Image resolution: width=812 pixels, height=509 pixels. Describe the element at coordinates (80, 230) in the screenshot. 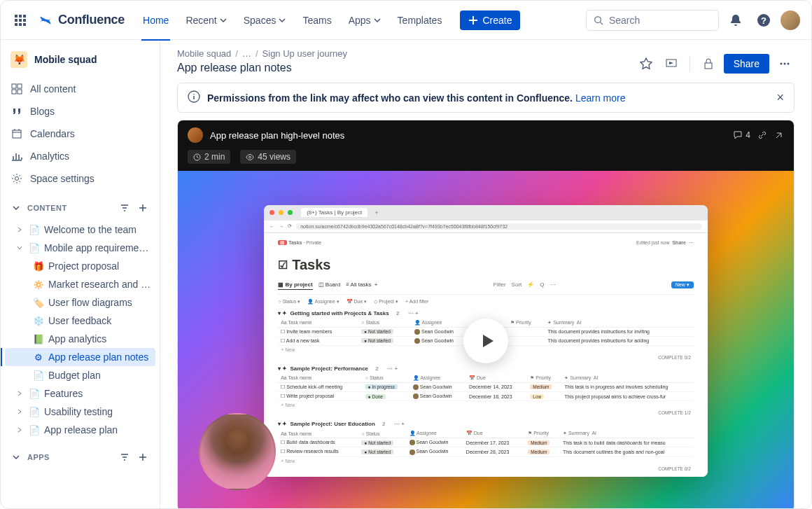

I see `tree-item-welcome: 📄Welcome to the team` at that location.